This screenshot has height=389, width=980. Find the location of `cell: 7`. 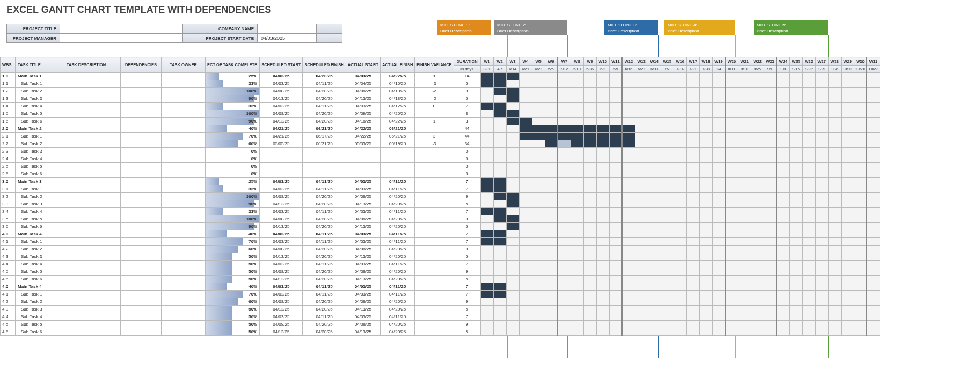

cell: 7 is located at coordinates (467, 234).